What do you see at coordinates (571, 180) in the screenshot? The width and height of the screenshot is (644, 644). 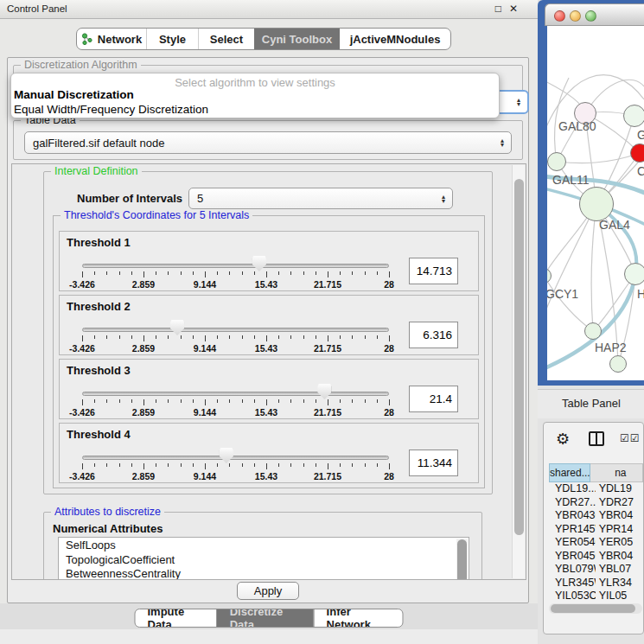 I see `node-label-gal11: GAL11` at bounding box center [571, 180].